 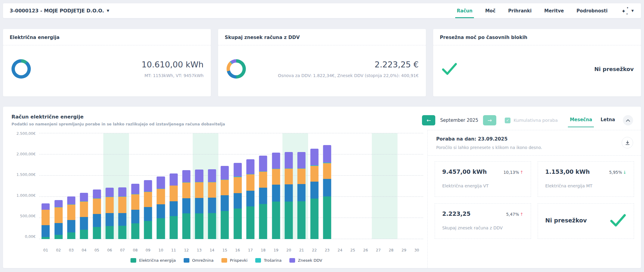 I want to click on trend-down-arrow-icon: ↓, so click(x=625, y=172).